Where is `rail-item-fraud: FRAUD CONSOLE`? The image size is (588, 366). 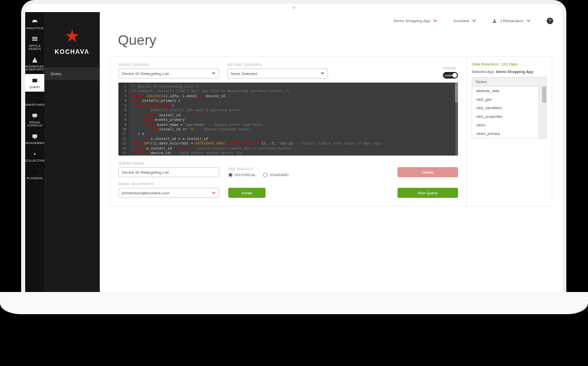
rail-item-fraud: FRAUD CONSOLE is located at coordinates (35, 120).